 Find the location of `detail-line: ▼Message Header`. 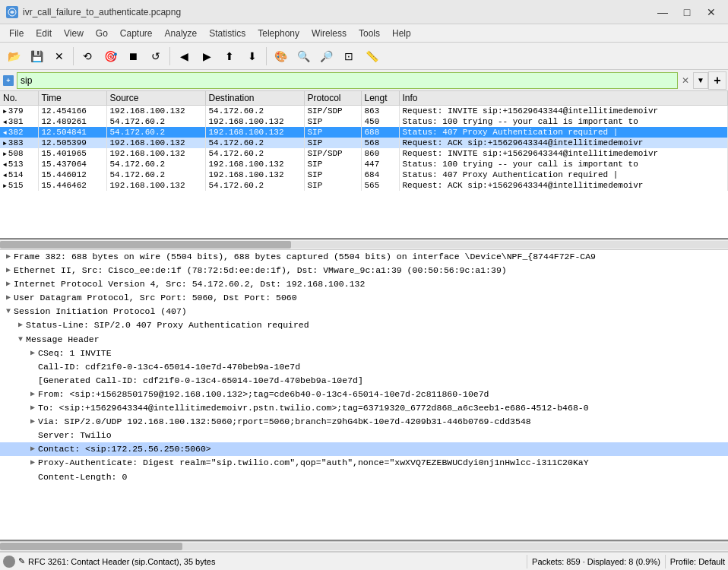

detail-line: ▼Message Header is located at coordinates (364, 340).